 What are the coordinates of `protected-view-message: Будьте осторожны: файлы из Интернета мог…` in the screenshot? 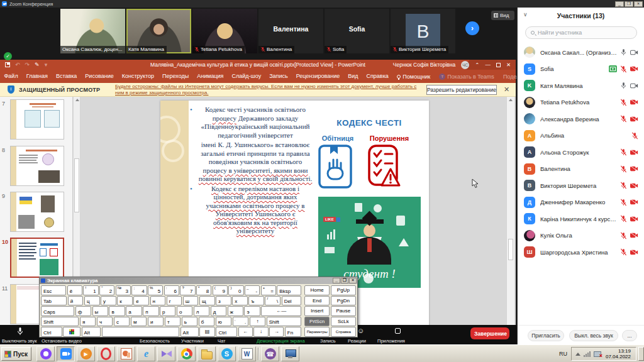 It's located at (269, 90).